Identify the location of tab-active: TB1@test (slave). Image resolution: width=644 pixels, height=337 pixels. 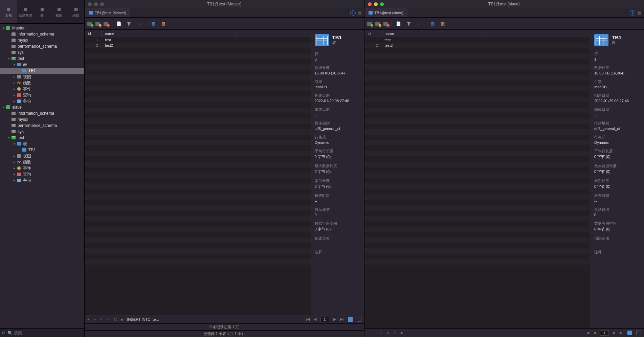
(386, 13).